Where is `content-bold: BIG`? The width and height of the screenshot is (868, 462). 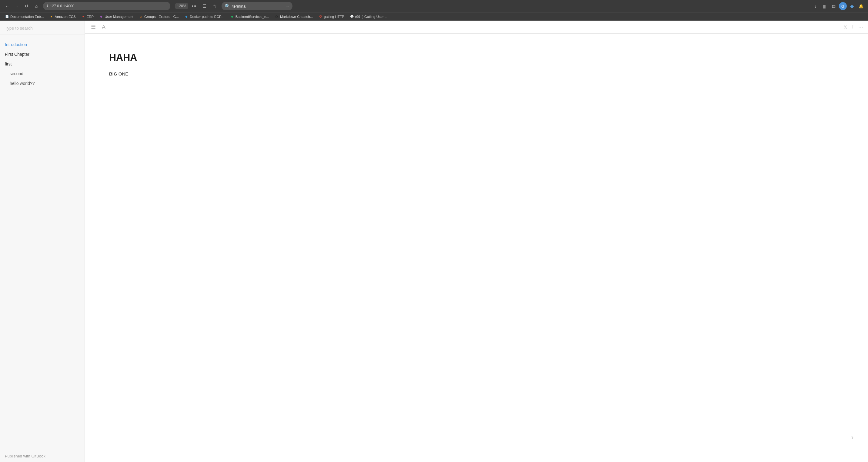
content-bold: BIG is located at coordinates (113, 74).